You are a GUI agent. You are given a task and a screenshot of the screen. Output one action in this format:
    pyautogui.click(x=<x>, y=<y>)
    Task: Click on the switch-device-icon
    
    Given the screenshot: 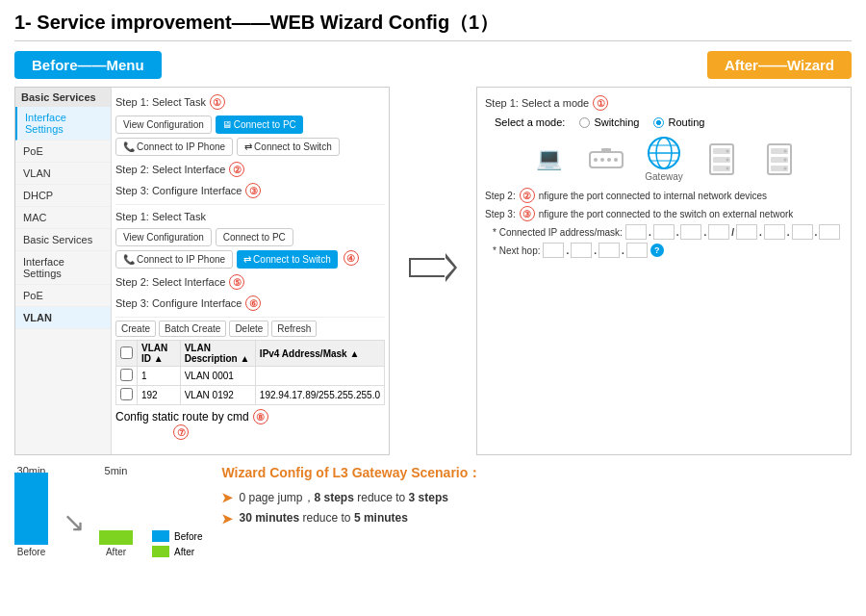 What is the action you would take?
    pyautogui.click(x=606, y=160)
    